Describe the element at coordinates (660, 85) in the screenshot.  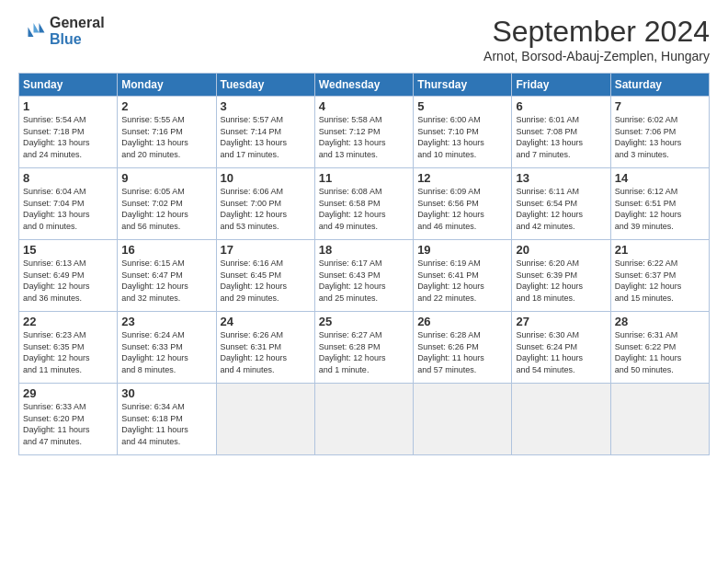
I see `day-header: Saturday` at that location.